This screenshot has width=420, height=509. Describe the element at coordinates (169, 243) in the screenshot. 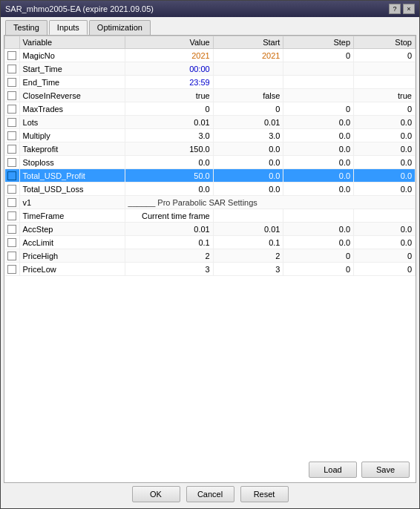

I see `row-value: 0.1` at that location.